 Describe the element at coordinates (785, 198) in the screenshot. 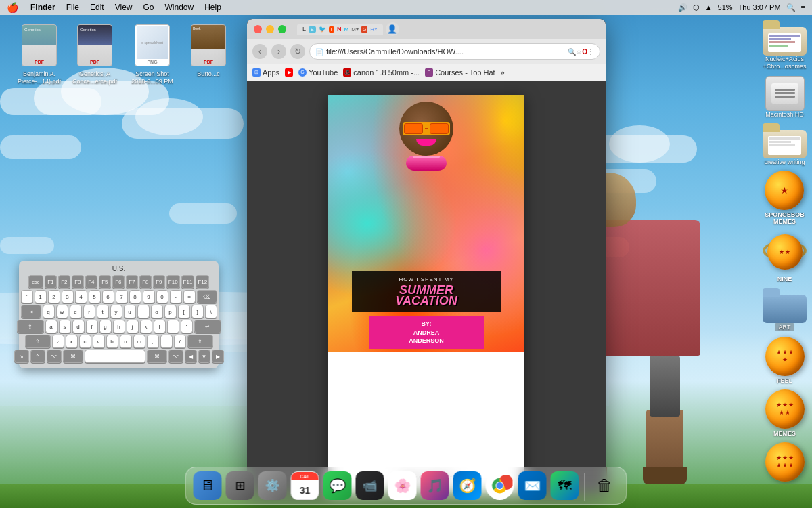

I see `desktop-icon-spongebob: ★ SPONGEBOBMEMES` at that location.